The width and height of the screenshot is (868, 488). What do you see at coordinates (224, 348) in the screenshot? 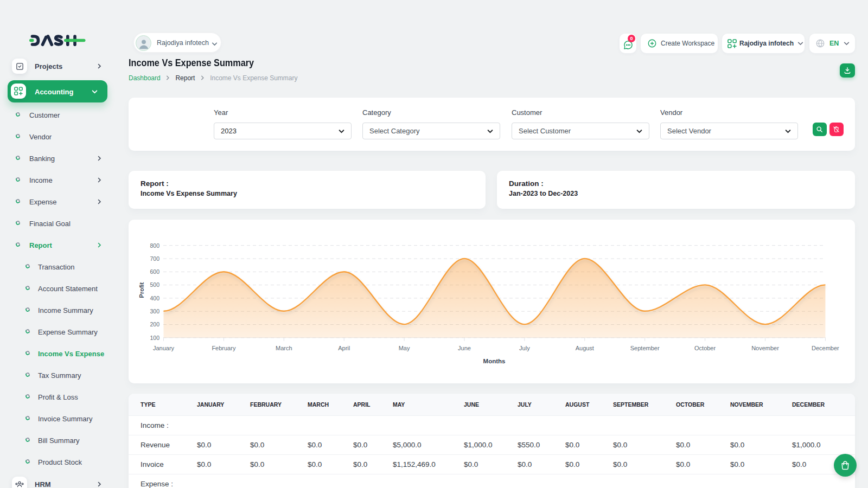
I see `svg-text: February` at bounding box center [224, 348].